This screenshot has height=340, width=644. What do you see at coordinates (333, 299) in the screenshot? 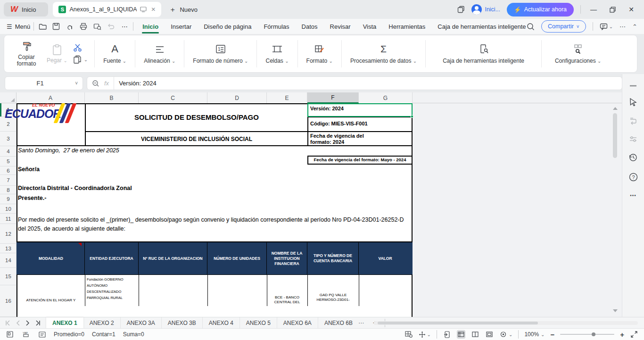
I see `cell-cuenta: GAD PQ VALLE HERMOSO-23D01-` at bounding box center [333, 299].